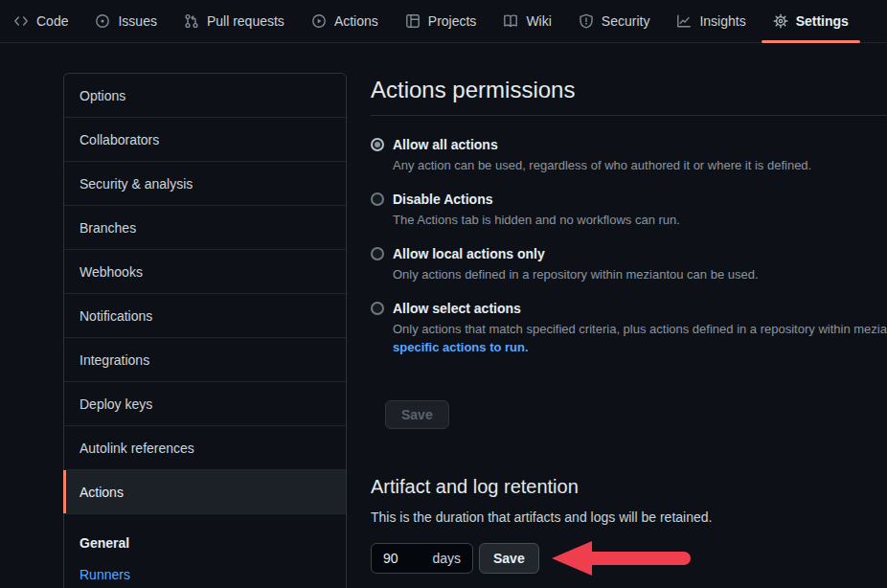  Describe the element at coordinates (628, 328) in the screenshot. I see `option-allow-select-actions: Allow select actions Only actions that m…` at that location.